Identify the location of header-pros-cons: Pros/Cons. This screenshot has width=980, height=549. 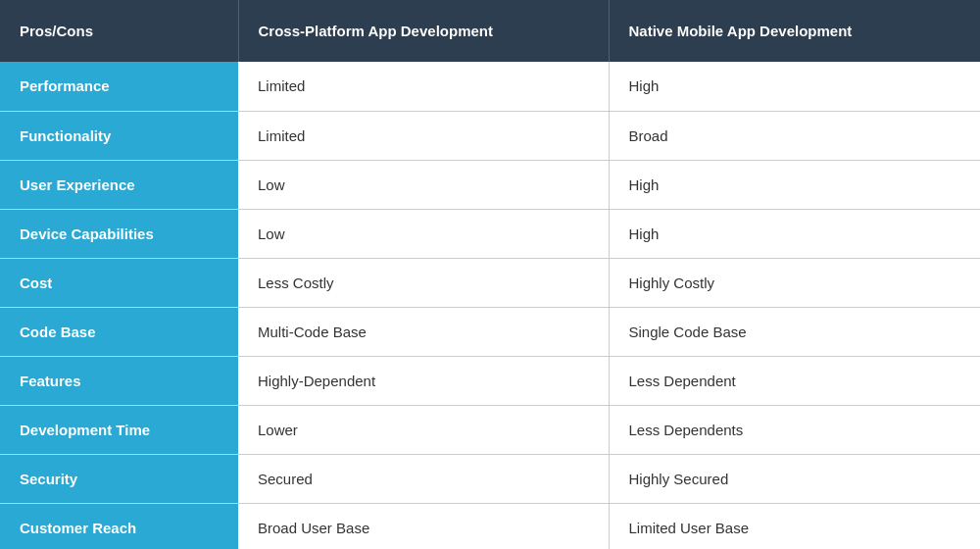
(120, 31).